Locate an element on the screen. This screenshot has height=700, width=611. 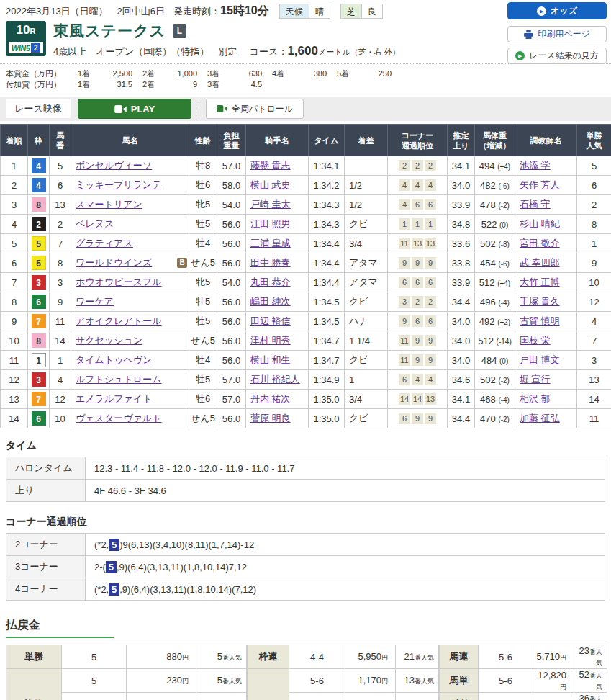
corner-label: 3コーナー is located at coordinates (46, 567).